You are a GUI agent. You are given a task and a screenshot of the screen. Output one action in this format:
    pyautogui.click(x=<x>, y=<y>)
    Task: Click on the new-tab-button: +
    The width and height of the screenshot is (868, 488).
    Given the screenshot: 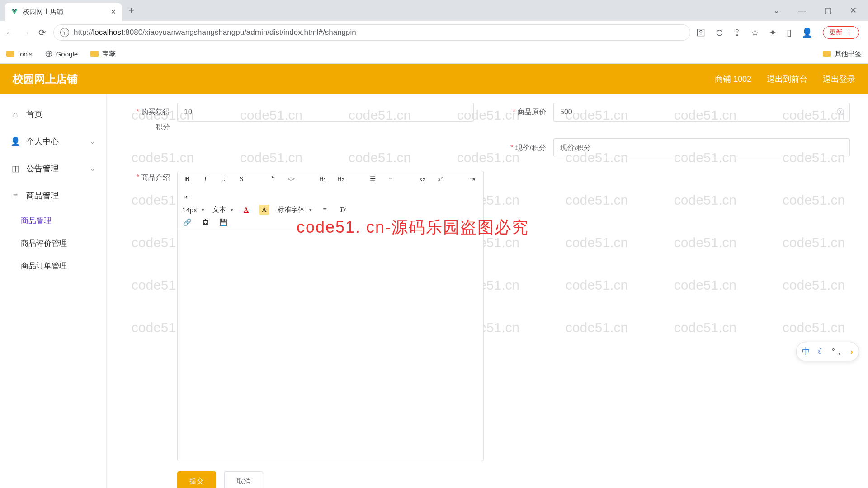 What is the action you would take?
    pyautogui.click(x=131, y=10)
    